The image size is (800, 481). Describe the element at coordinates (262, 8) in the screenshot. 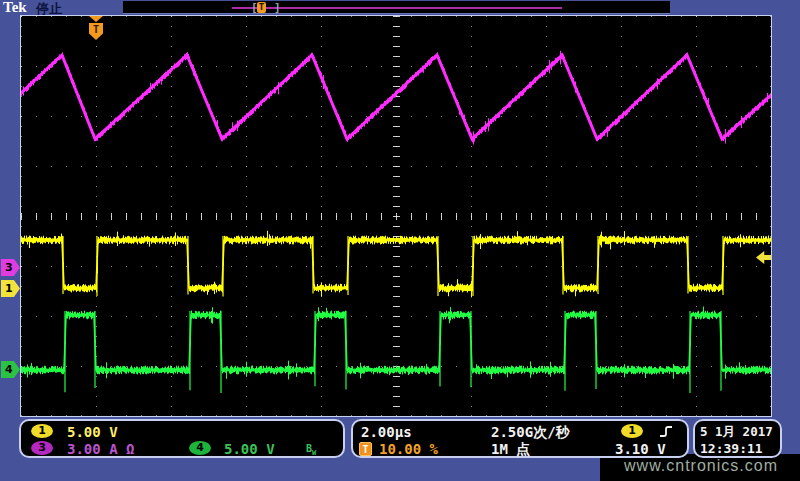

I see `record-trigger-icon: T` at that location.